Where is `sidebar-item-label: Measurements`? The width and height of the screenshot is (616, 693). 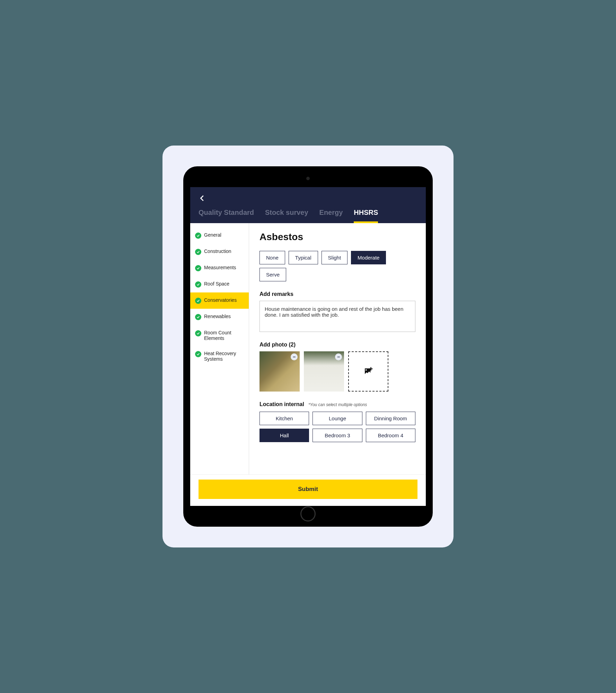 sidebar-item-label: Measurements is located at coordinates (220, 267).